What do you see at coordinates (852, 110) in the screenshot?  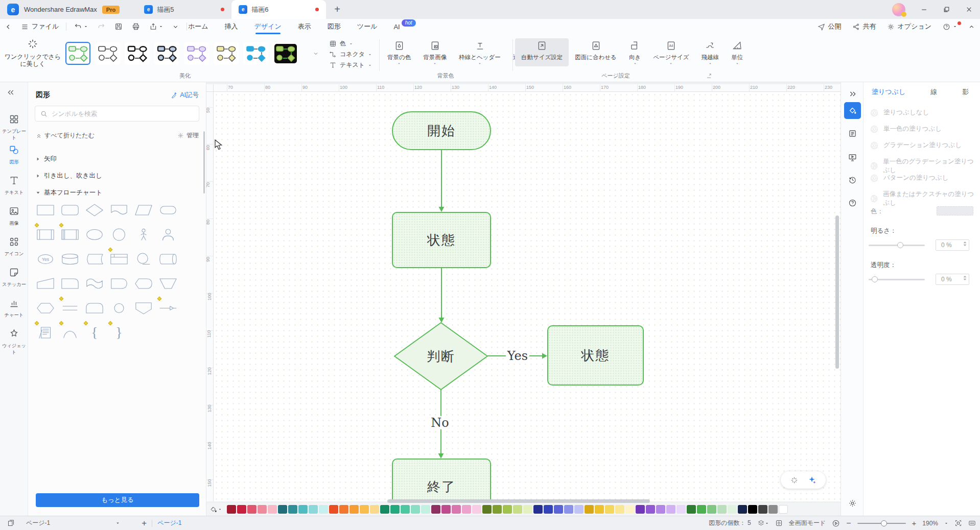 I see `fill-panel-button` at bounding box center [852, 110].